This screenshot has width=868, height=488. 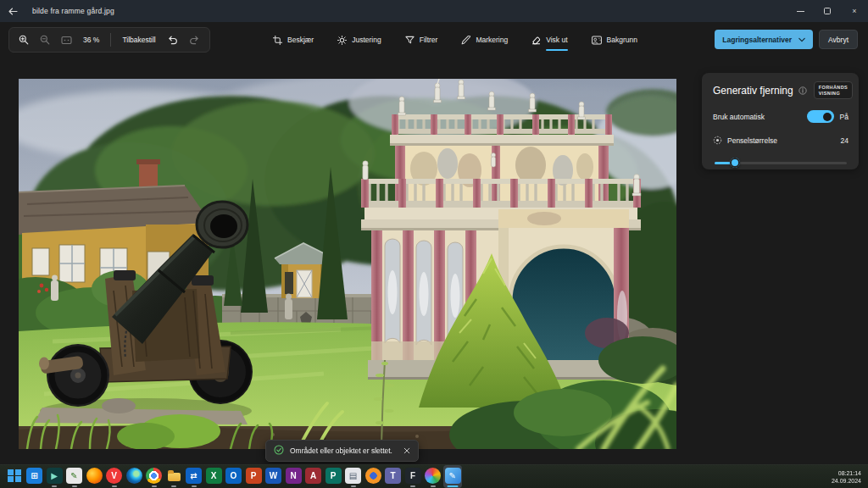 What do you see at coordinates (781, 163) in the screenshot?
I see `brush-size-slider` at bounding box center [781, 163].